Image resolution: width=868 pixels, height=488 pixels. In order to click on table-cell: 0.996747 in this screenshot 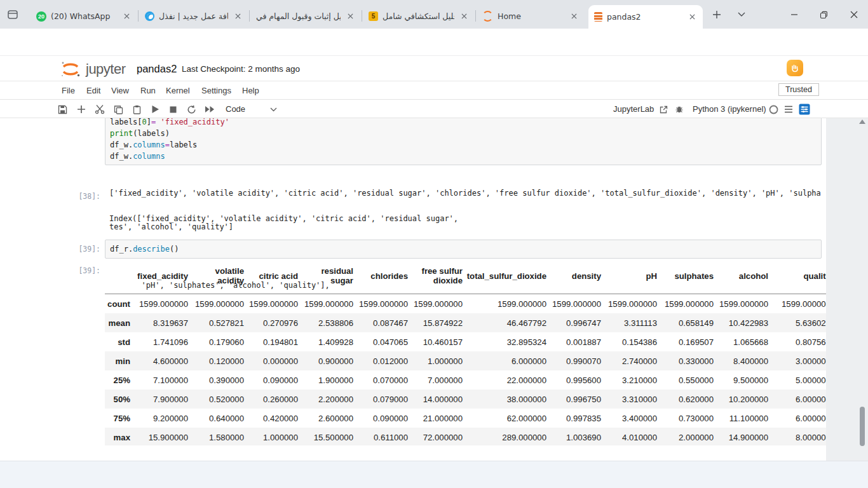, I will do `click(575, 323)`.